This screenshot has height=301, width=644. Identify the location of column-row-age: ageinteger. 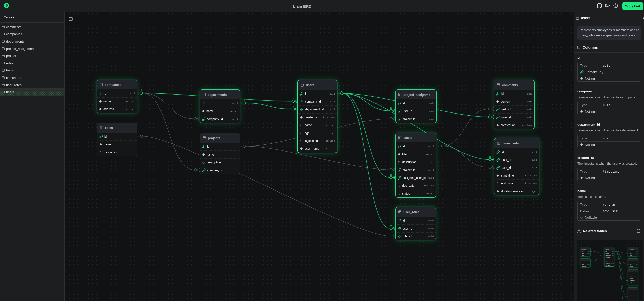
(317, 133).